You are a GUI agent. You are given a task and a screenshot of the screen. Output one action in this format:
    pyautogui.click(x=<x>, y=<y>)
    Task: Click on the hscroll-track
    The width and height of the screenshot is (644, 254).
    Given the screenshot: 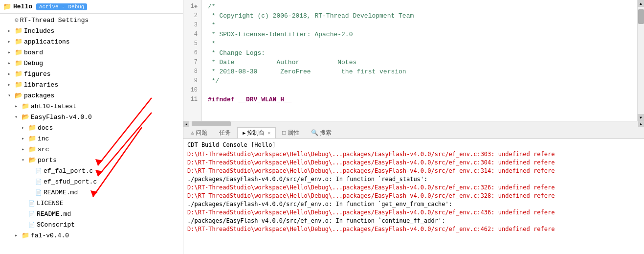 What is the action you would take?
    pyautogui.click(x=414, y=124)
    